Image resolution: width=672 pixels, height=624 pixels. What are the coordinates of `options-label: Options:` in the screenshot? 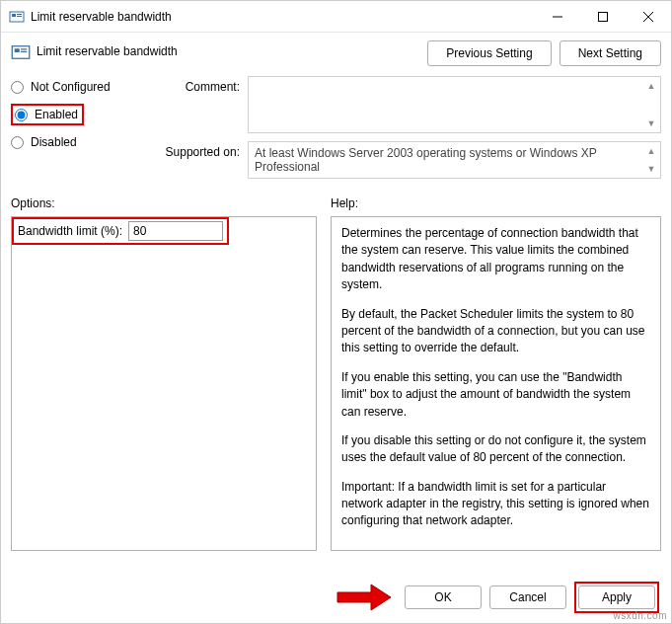 It's located at (164, 203).